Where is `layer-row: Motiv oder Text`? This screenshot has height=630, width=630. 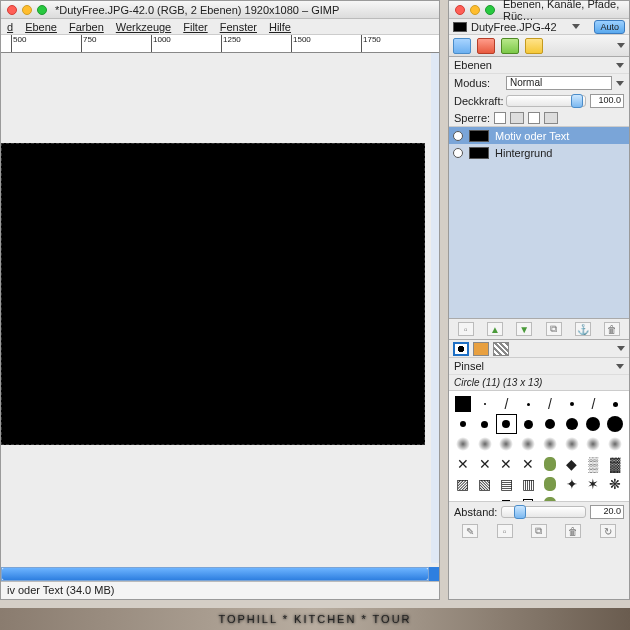
layer-row: Motiv oder Text is located at coordinates (539, 136).